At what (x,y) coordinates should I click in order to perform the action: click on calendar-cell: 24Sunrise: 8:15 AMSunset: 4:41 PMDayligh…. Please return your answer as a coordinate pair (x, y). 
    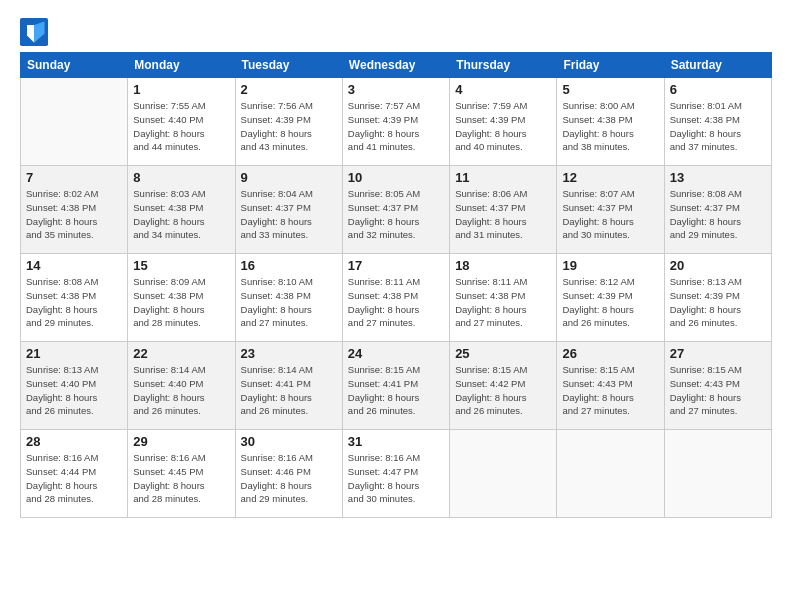
    Looking at the image, I should click on (396, 386).